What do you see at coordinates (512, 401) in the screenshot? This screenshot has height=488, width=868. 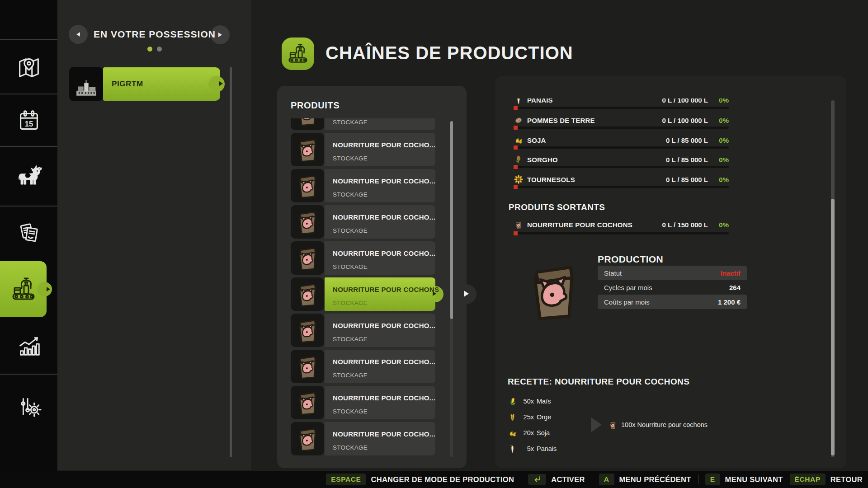 I see `corn-icon` at bounding box center [512, 401].